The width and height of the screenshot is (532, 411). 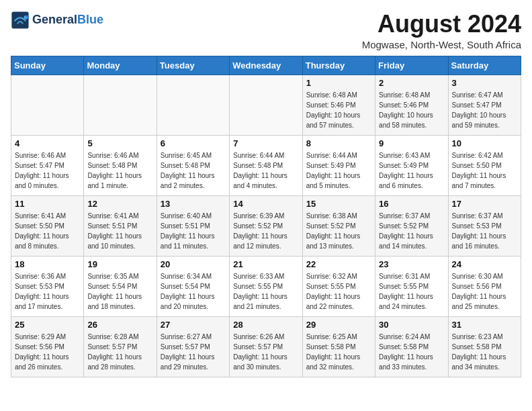 I want to click on cell-date: 24, so click(x=485, y=265).